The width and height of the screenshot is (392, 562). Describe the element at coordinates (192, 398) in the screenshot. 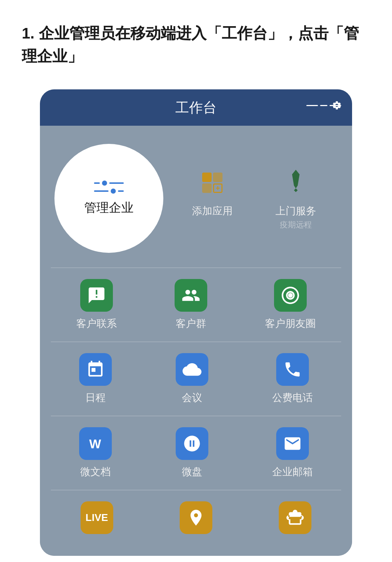

I see `meeting-label: 会议` at that location.